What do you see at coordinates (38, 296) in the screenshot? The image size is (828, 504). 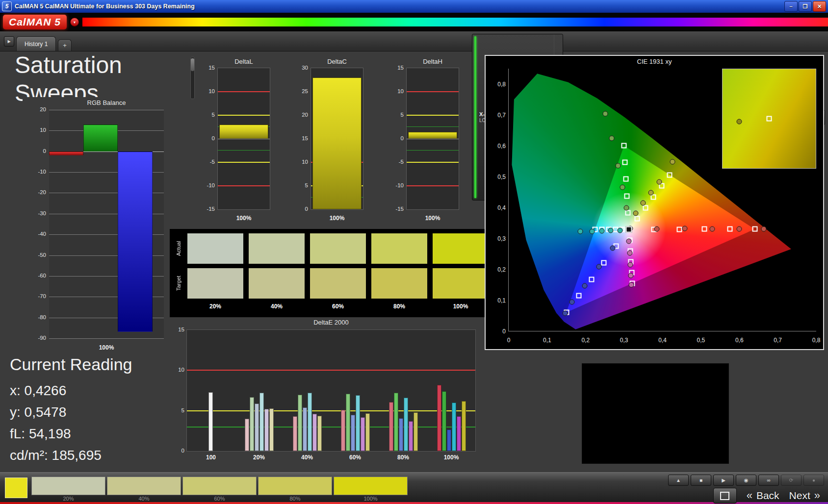 I see `axis-tick-label: -70` at bounding box center [38, 296].